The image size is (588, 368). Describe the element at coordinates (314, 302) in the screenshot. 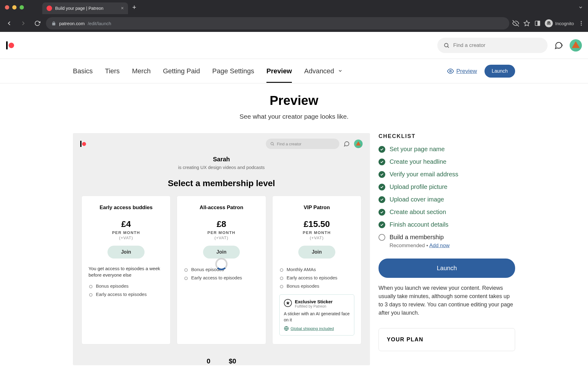

I see `merch-title: Exclusive Sticker` at that location.